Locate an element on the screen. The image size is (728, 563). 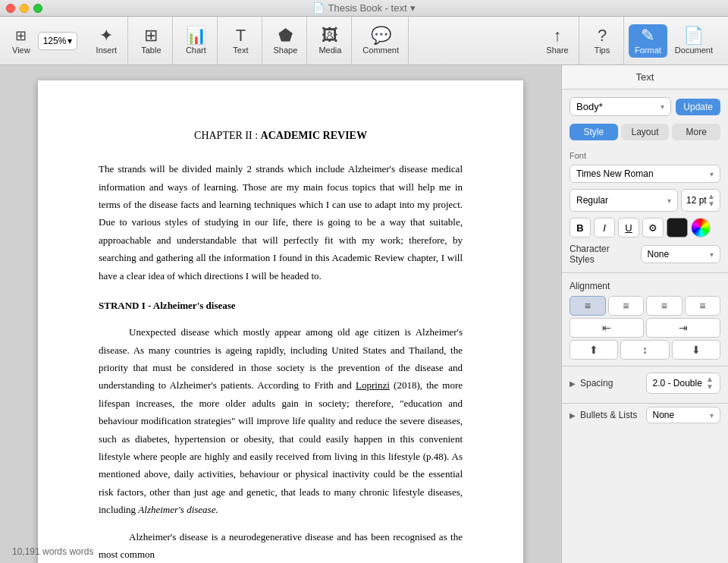
view-button: ⊞ View is located at coordinates (21, 41).